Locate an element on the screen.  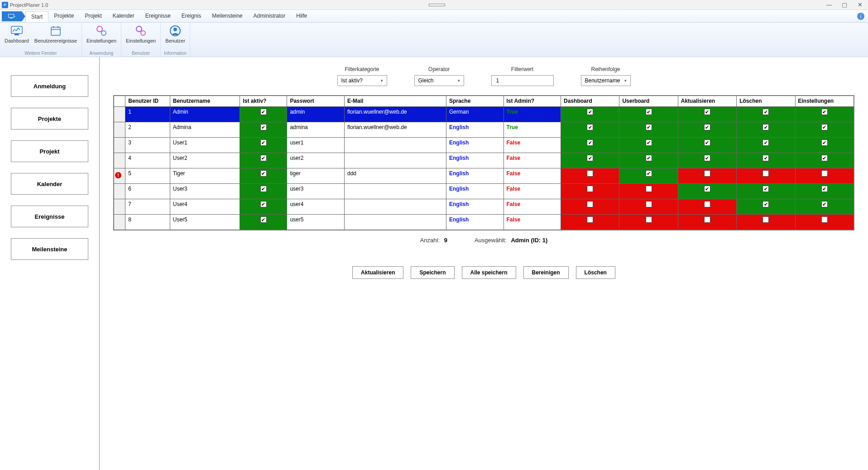
table-row: 7User4user4EnglishFalse is located at coordinates (484, 207).